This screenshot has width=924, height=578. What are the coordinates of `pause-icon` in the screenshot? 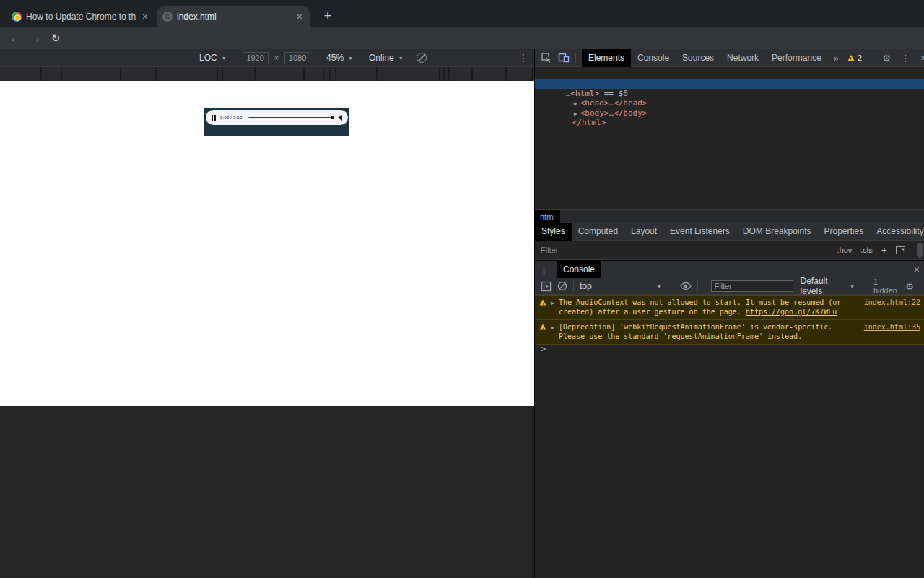 It's located at (214, 118).